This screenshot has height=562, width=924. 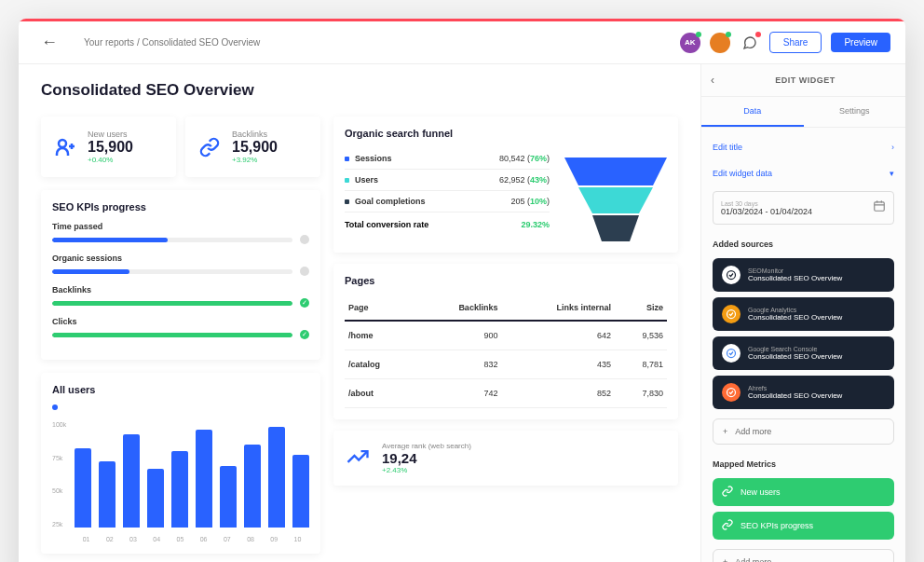 I want to click on chevron-down-icon: ▾, so click(x=892, y=173).